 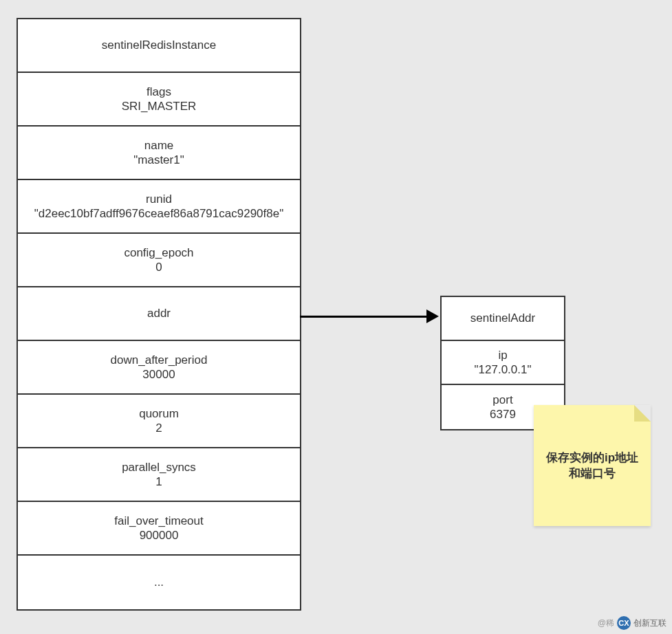 What do you see at coordinates (503, 363) in the screenshot?
I see `right-row-ip: ip "127.0.0.1"` at bounding box center [503, 363].